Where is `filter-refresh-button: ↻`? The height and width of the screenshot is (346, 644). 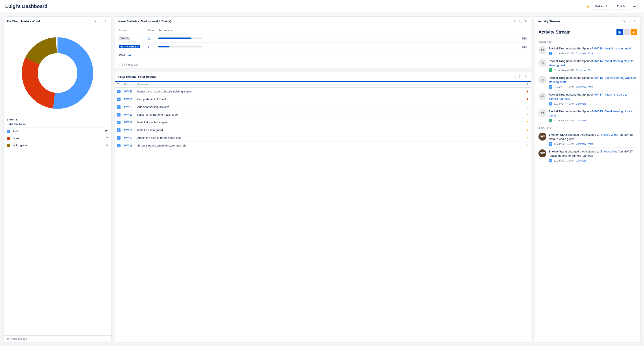
filter-refresh-button: ↻ is located at coordinates (526, 77).